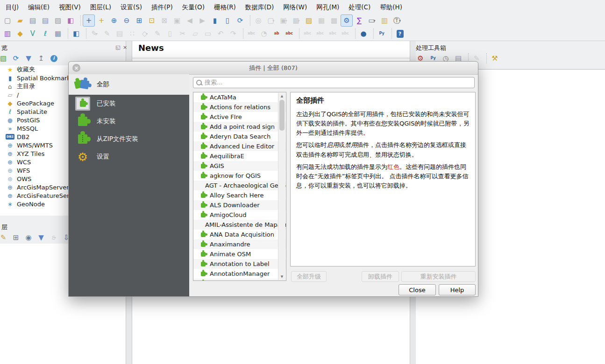 The image size is (605, 364). I want to click on plugin-row-17: Annotation to Label, so click(240, 264).